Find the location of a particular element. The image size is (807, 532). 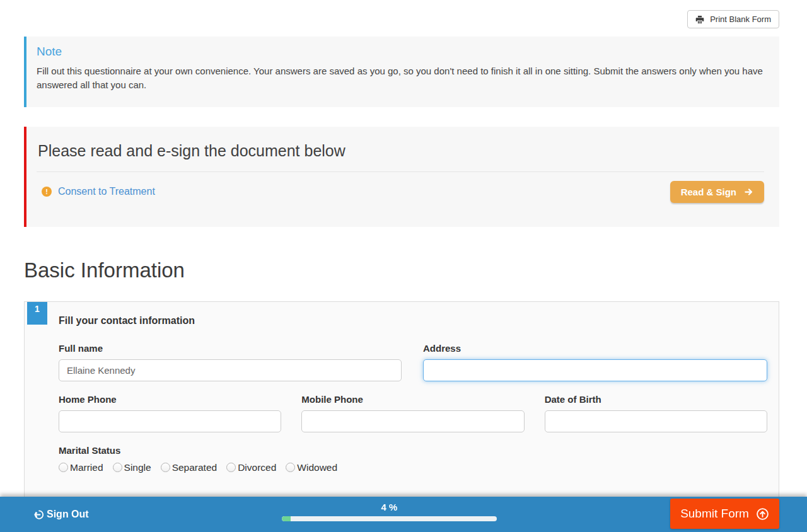

note-body: Fill out this questionnaire at your own … is located at coordinates (402, 78).